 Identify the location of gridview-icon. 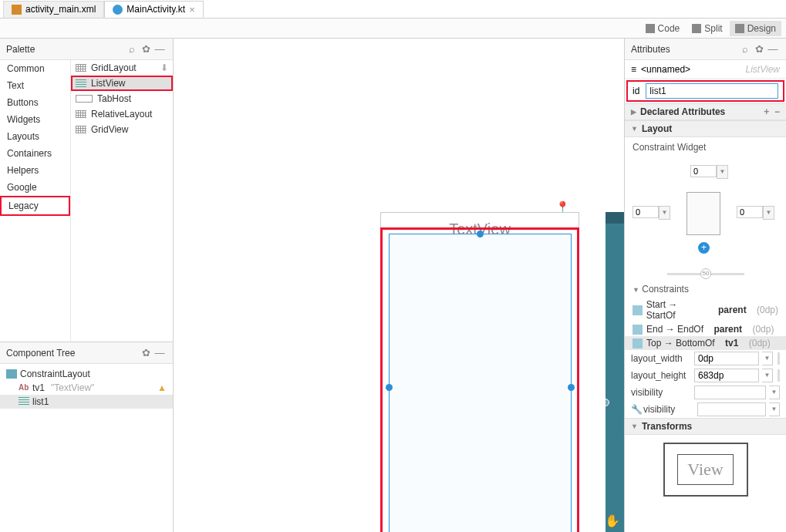
(81, 130).